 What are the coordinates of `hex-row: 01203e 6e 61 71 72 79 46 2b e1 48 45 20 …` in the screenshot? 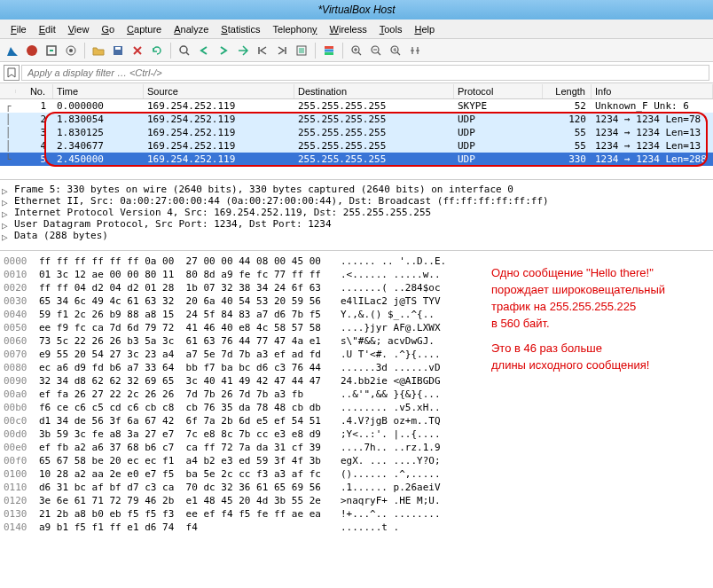 It's located at (358, 500).